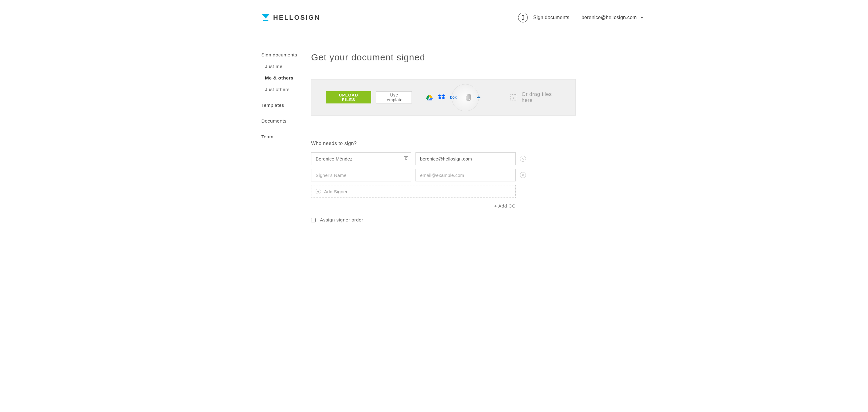 Image resolution: width=868 pixels, height=412 pixels. What do you see at coordinates (454, 97) in the screenshot?
I see `svg-text: box` at bounding box center [454, 97].